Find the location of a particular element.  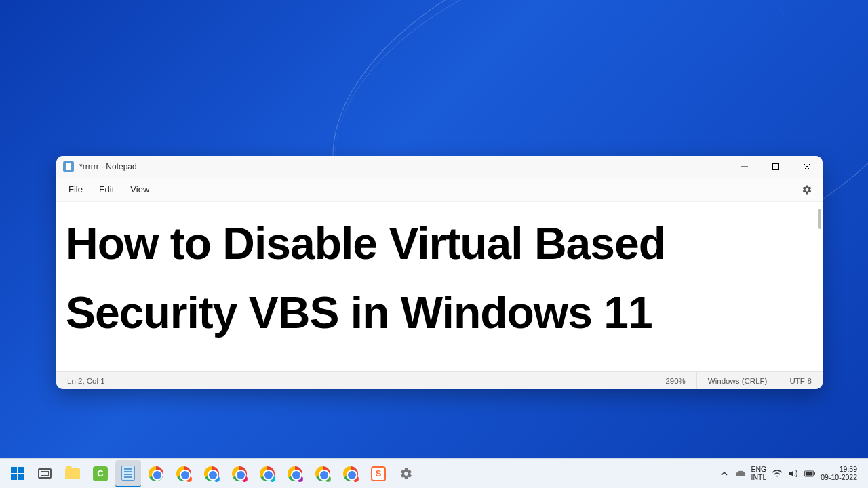

scrollbar-thumb is located at coordinates (820, 219).